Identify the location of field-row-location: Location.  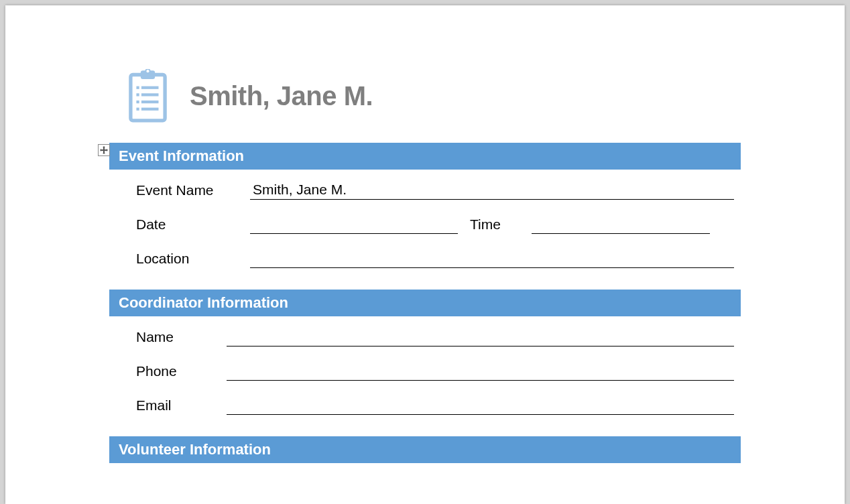
(435, 259).